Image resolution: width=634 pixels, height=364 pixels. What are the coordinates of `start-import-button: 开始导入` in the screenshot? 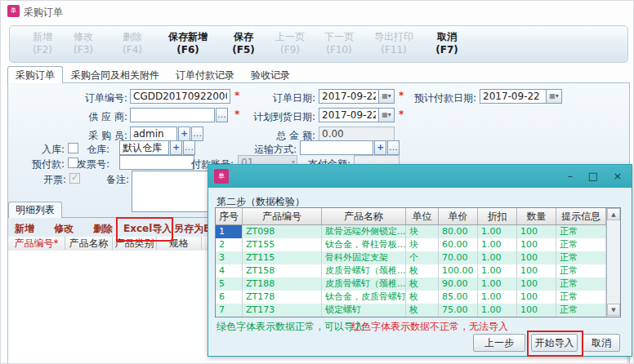 It's located at (554, 343).